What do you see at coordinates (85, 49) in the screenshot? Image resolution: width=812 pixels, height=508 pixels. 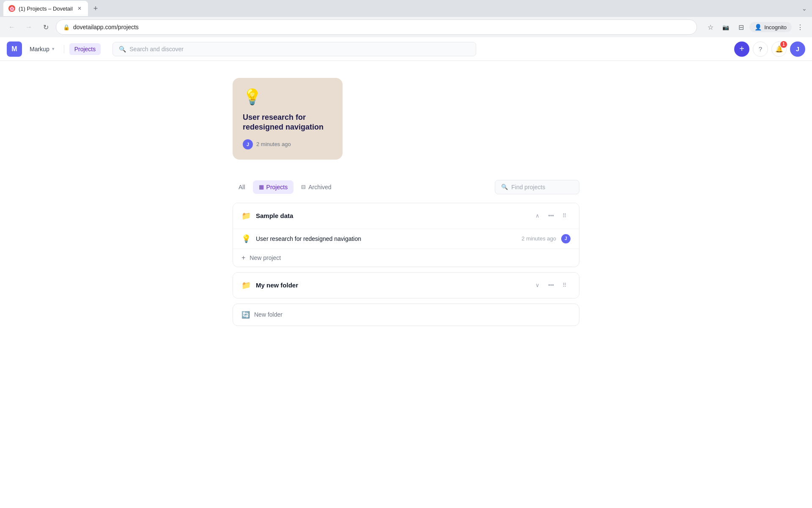 I see `projects-nav-link: Projects` at bounding box center [85, 49].